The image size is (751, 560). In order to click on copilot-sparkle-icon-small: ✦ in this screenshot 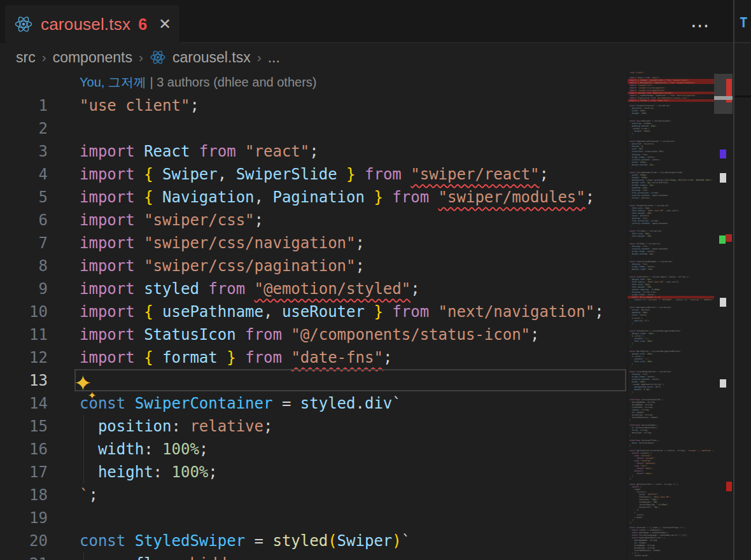, I will do `click(92, 396)`.